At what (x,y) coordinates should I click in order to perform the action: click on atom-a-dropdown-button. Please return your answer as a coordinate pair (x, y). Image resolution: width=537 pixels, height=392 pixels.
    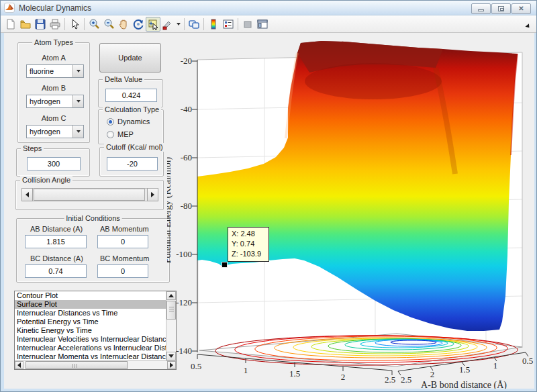
    Looking at the image, I should click on (78, 71).